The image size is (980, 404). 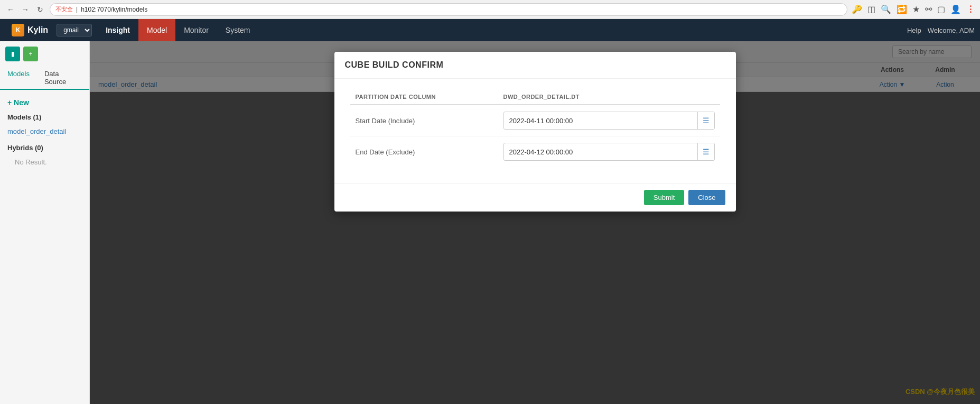 I want to click on zoom-icon: 🔍, so click(x=886, y=10).